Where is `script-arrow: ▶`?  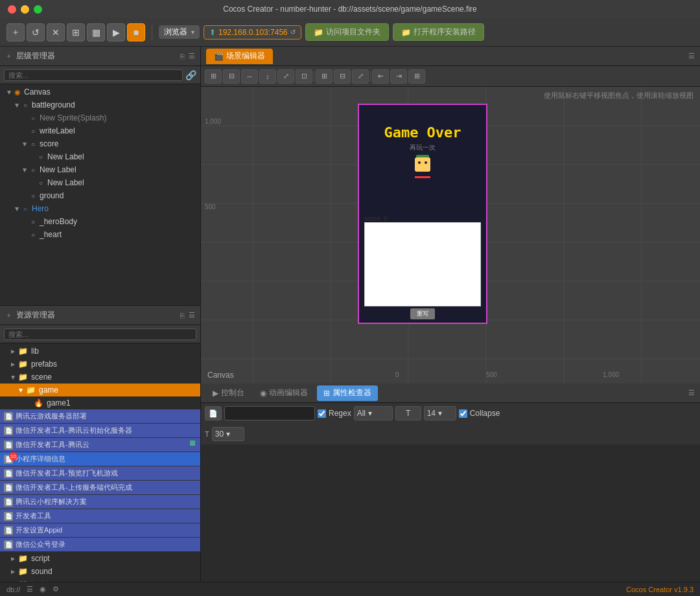 script-arrow: ▶ is located at coordinates (13, 558).